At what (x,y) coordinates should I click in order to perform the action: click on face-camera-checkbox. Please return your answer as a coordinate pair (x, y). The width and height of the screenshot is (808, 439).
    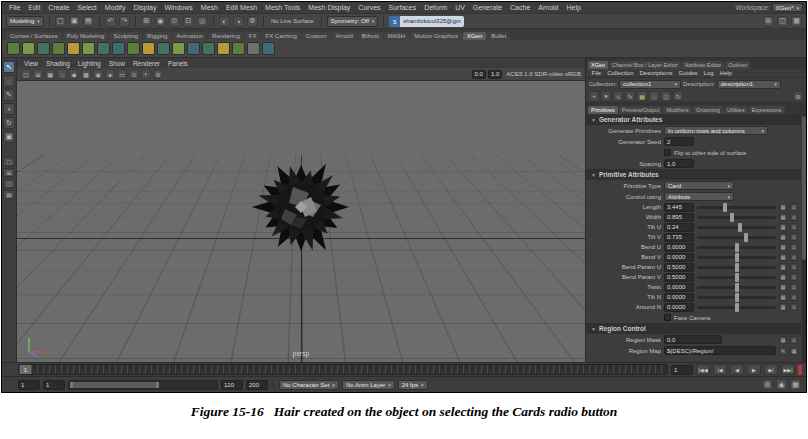
    Looking at the image, I should click on (668, 318).